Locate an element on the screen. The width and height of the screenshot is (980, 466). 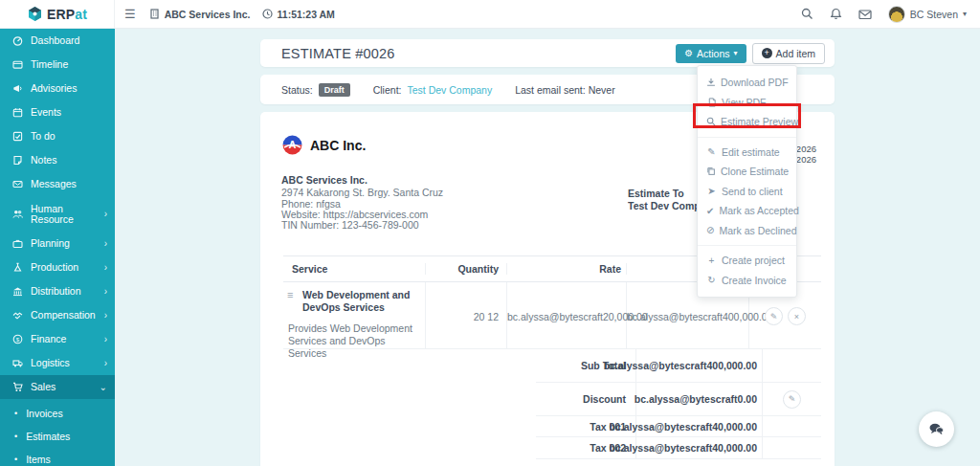
edit-icon: ✎ is located at coordinates (712, 151).